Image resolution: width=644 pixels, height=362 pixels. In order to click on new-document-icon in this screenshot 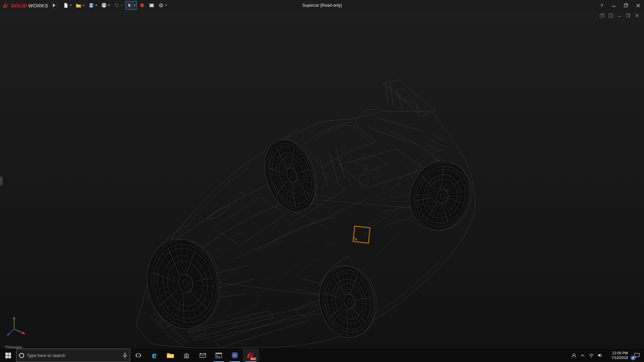, I will do `click(66, 5)`.